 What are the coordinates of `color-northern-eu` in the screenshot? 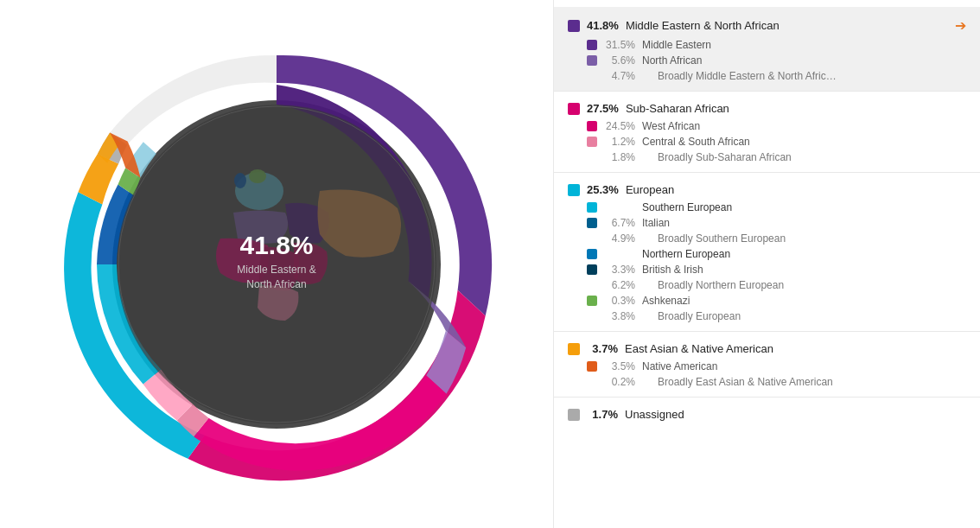 It's located at (592, 254).